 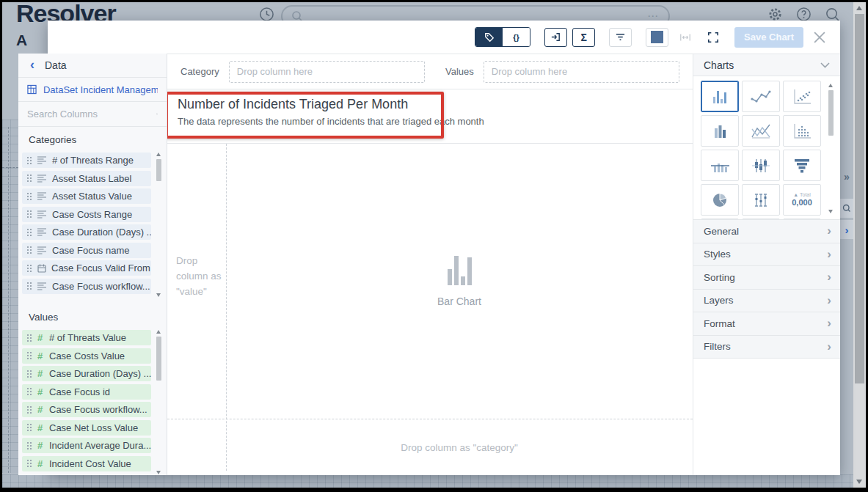 What do you see at coordinates (489, 37) in the screenshot?
I see `tag-mode-button` at bounding box center [489, 37].